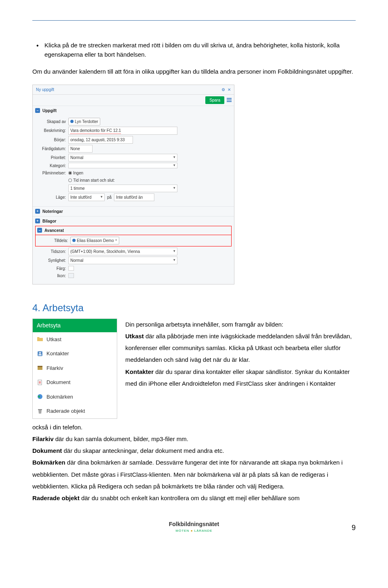  Describe the element at coordinates (123, 261) in the screenshot. I see `visibility-select: Normal` at that location.